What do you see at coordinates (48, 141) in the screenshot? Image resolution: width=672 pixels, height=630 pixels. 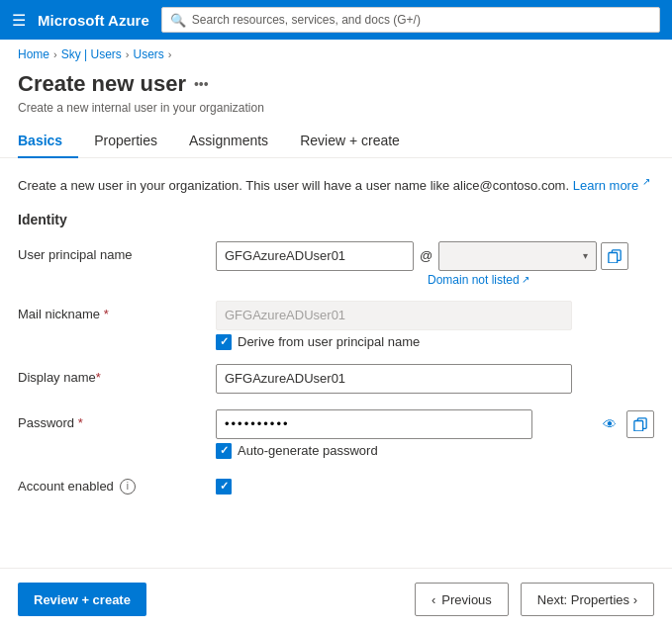 I see `tab-basics: Basics` at bounding box center [48, 141].